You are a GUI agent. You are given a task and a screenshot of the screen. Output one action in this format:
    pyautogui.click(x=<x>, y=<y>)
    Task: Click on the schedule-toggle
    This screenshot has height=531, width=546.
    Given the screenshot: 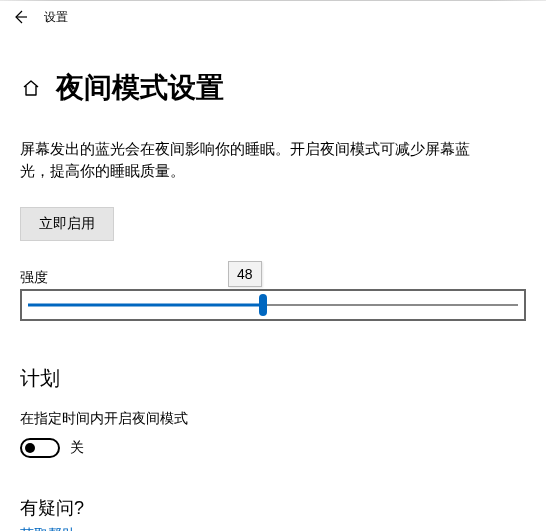 What is the action you would take?
    pyautogui.click(x=40, y=448)
    